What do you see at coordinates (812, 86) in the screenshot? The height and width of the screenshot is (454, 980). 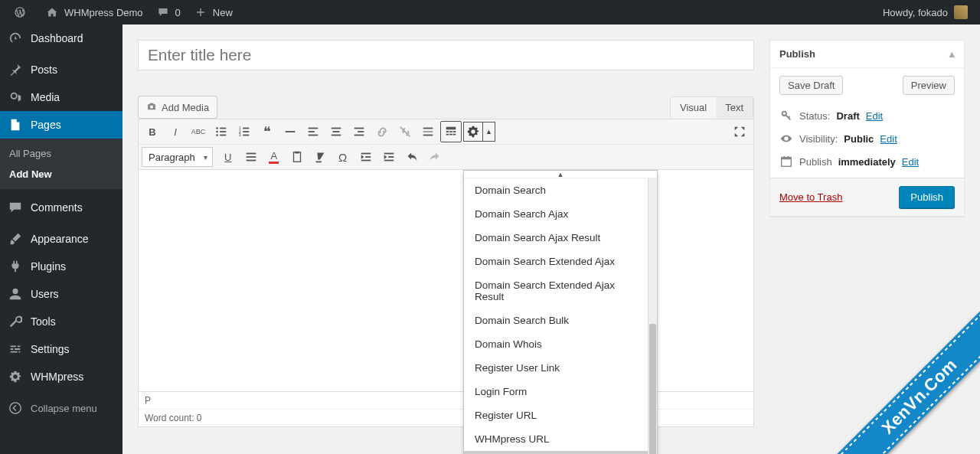 I see `save-draft-button: Save Draft` at bounding box center [812, 86].